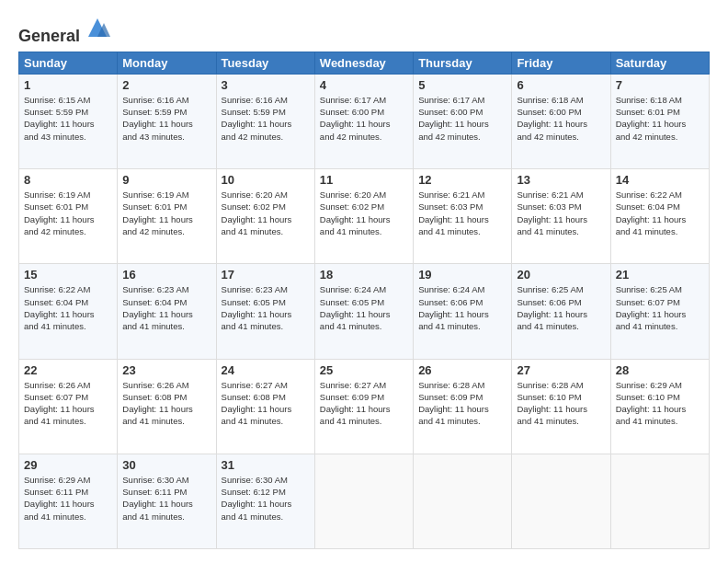  I want to click on day-info: Sunrise: 6:29 AMSunset: 6:10 PMDaylight:…, so click(660, 403).